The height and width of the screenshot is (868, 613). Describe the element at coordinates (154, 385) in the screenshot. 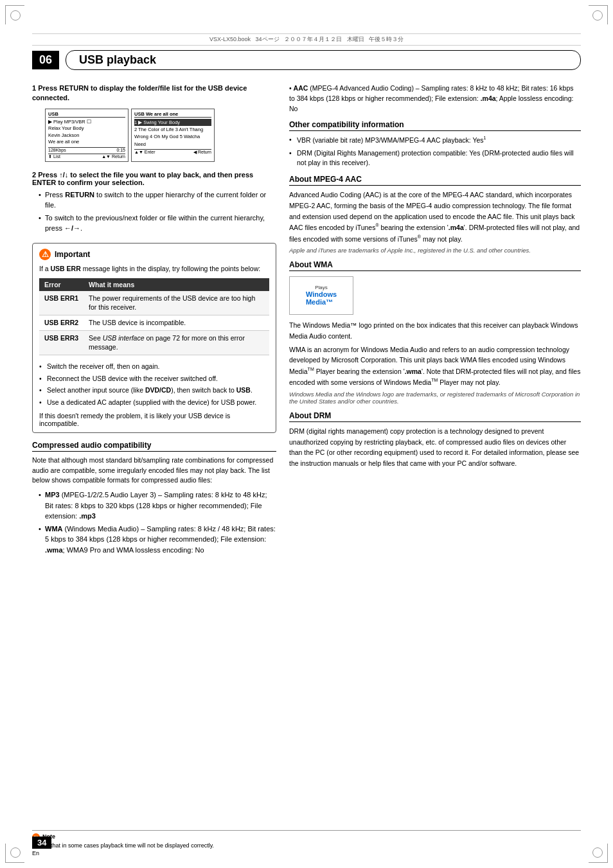

I see `remedy-list: Switch the receiver off, then on again. …` at that location.